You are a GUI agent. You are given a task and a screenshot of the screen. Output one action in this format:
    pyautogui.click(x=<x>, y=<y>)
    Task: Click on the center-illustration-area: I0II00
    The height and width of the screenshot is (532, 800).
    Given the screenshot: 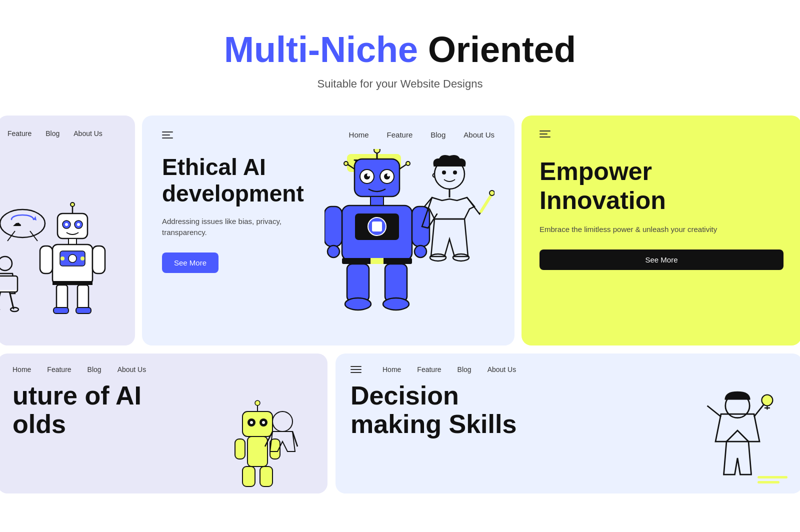 What is the action you would take?
    pyautogui.click(x=413, y=239)
    